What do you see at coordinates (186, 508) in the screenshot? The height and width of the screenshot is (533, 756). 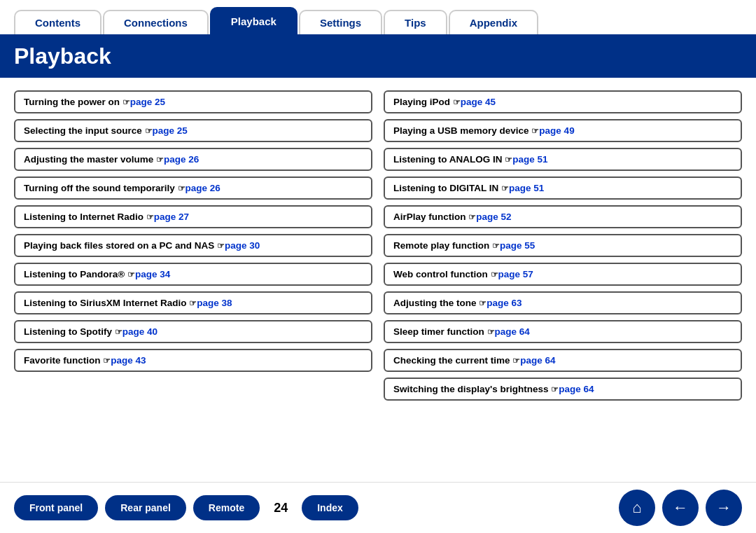 I see `footer-left: Front panel Rear panel Remote 24 Index` at bounding box center [186, 508].